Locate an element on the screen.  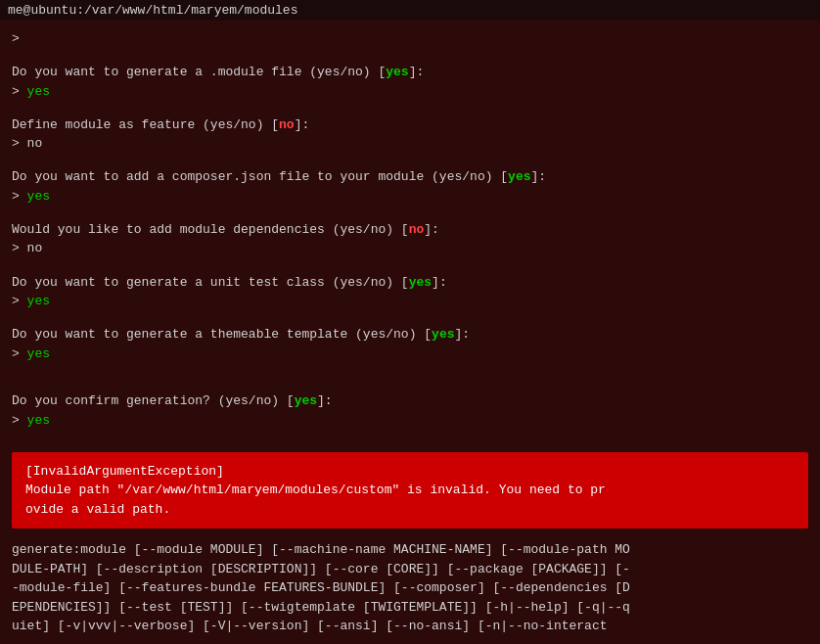
answer-yes-1: yes is located at coordinates (39, 92).